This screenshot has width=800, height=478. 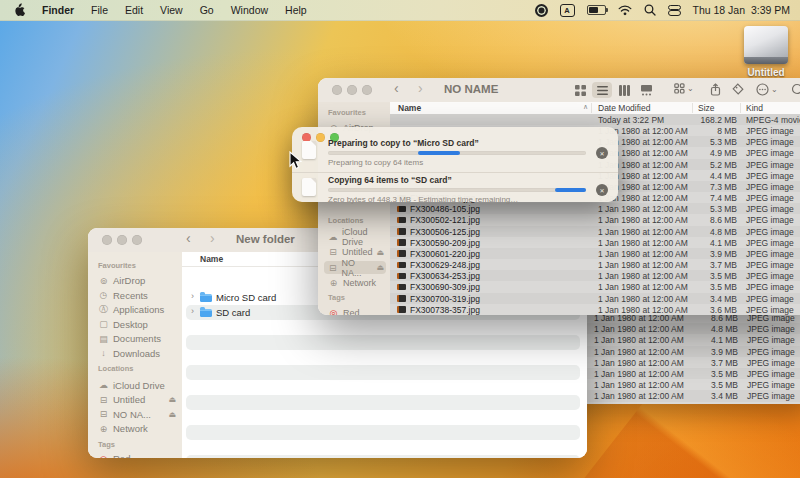 What do you see at coordinates (678, 328) in the screenshot?
I see `file-row: 1 Jan 1980 at 12:00 AM4.8 MBJPEG image` at bounding box center [678, 328].